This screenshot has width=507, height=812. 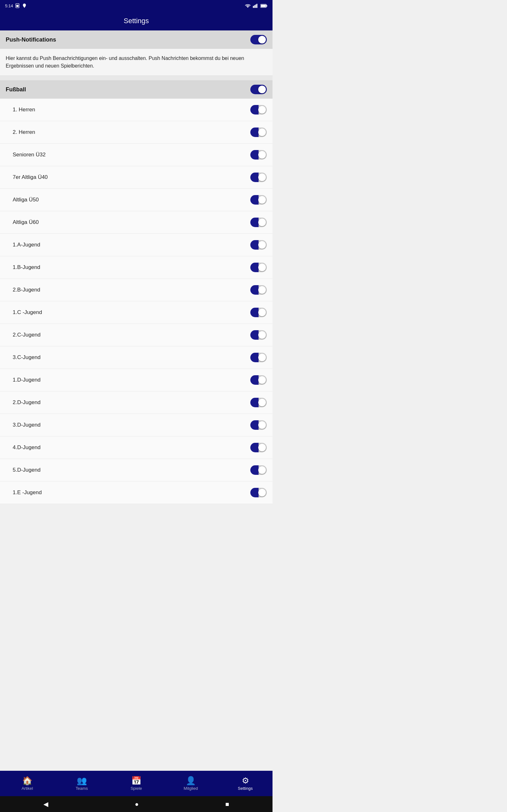 I want to click on push-notifications-track, so click(x=259, y=40).